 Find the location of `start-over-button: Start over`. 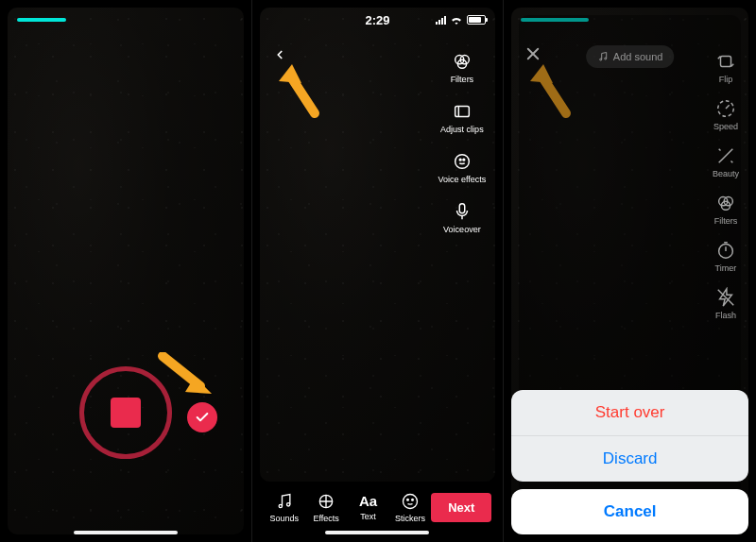

start-over-button: Start over is located at coordinates (629, 413).